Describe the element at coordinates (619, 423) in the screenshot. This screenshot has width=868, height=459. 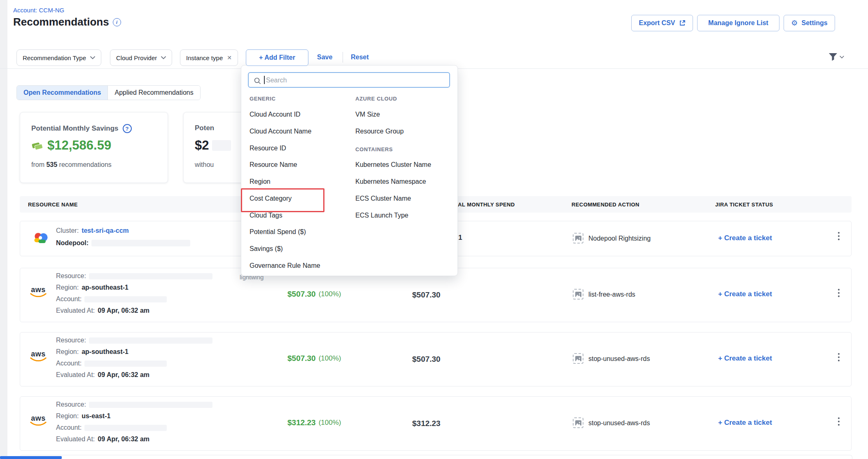
I see `recommended-action-label: stop-unused-aws-rds` at that location.